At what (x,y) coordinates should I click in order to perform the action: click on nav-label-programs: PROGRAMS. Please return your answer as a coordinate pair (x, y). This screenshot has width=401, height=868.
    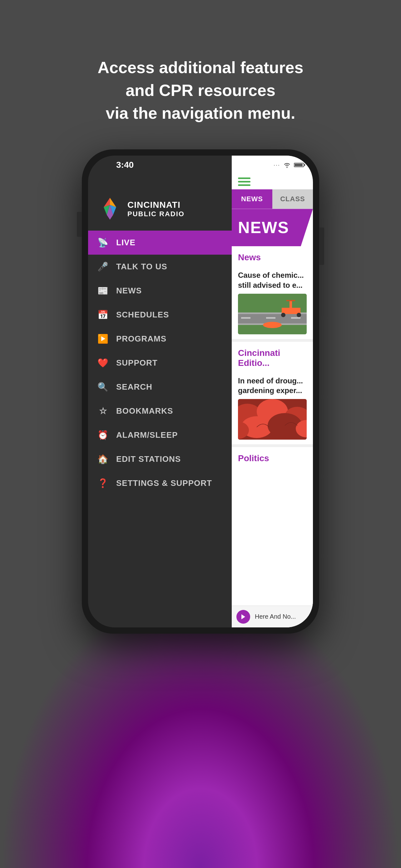
    Looking at the image, I should click on (141, 339).